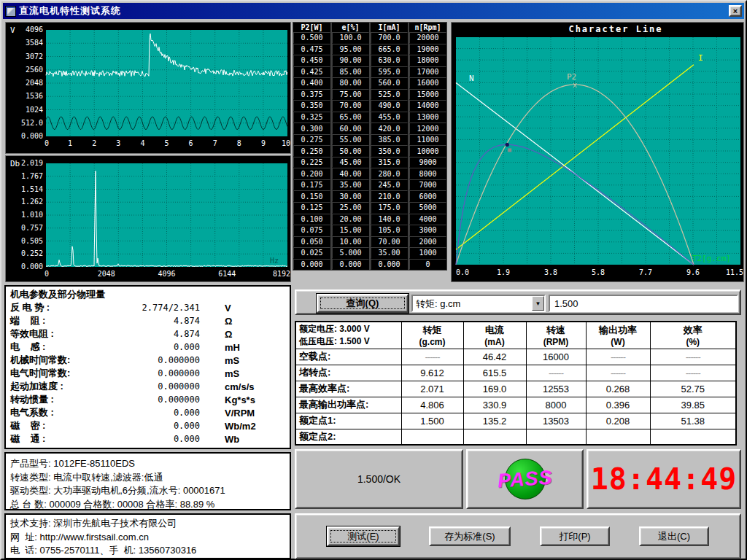  Describe the element at coordinates (312, 106) in the screenshot. I see `scale-tick: 0.350` at that location.